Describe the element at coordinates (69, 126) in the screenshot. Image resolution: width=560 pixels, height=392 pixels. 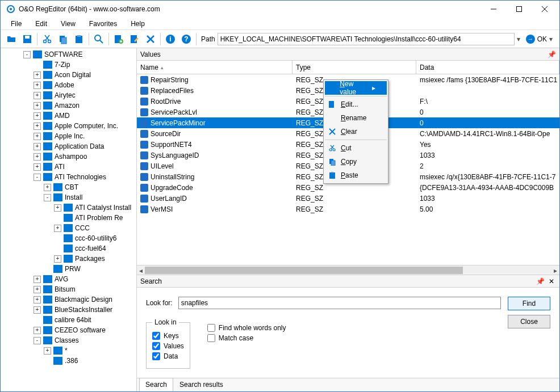
I see `tree-node: +Apple Computer, Inc.` at that location.